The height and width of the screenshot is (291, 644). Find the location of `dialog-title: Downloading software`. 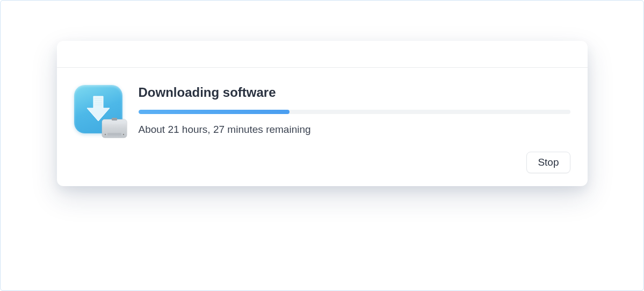

dialog-title: Downloading software is located at coordinates (354, 93).